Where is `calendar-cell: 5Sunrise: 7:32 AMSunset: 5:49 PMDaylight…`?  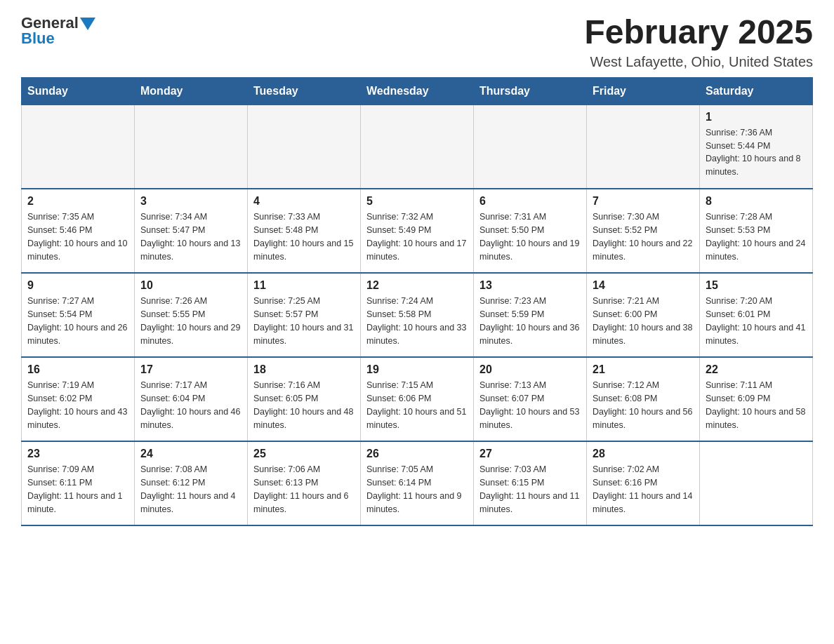 calendar-cell: 5Sunrise: 7:32 AMSunset: 5:49 PMDaylight… is located at coordinates (417, 231).